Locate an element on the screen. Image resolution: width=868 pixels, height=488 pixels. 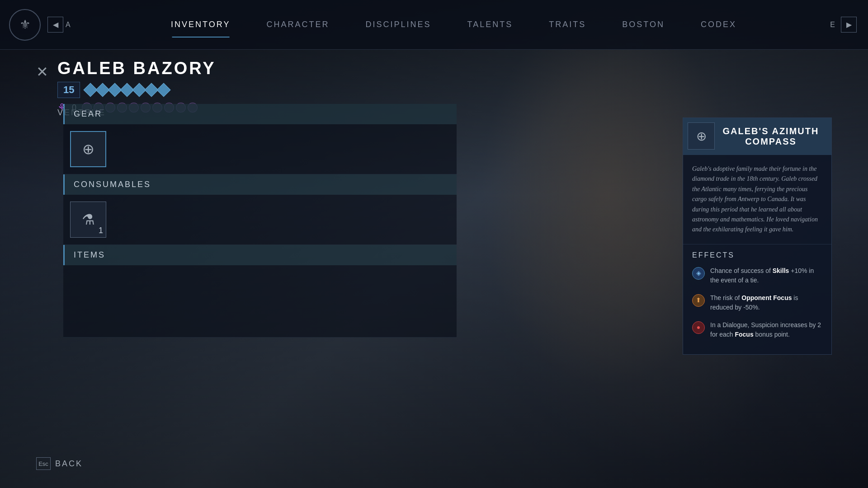
gear-slot-1: ⊕ is located at coordinates (88, 149).